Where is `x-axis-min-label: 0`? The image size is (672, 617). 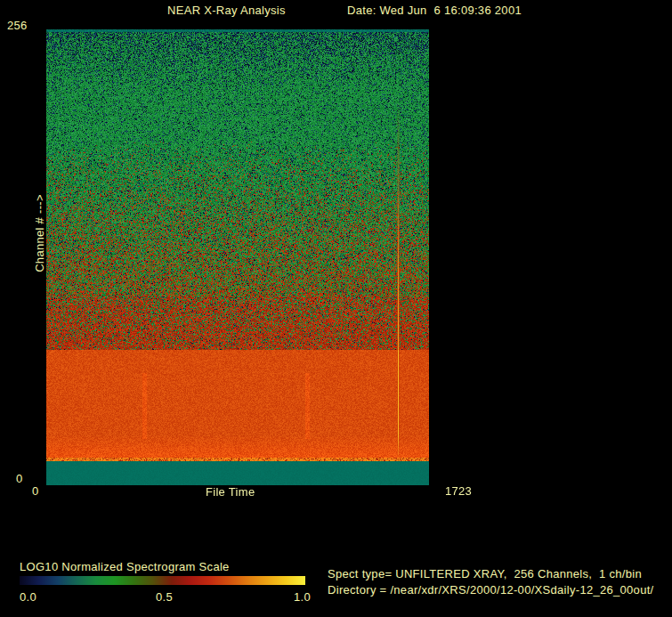
x-axis-min-label: 0 is located at coordinates (36, 491).